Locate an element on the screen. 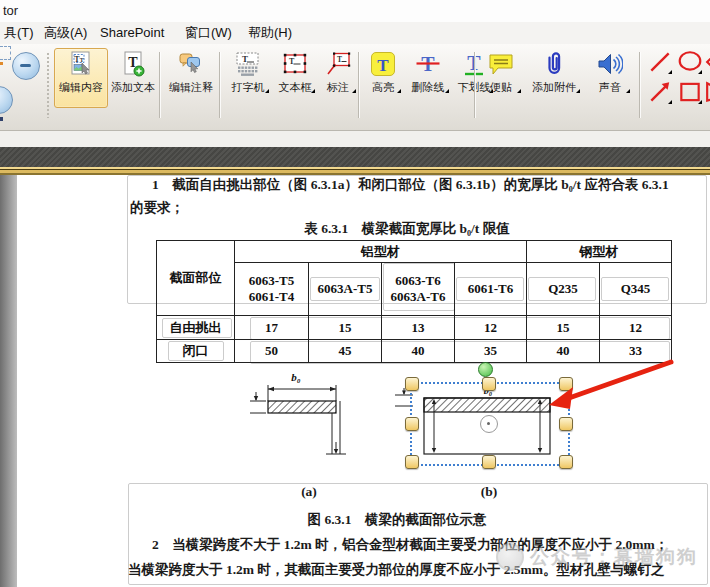  table-subheader: 6063-T5 6061-T4 is located at coordinates (272, 290).